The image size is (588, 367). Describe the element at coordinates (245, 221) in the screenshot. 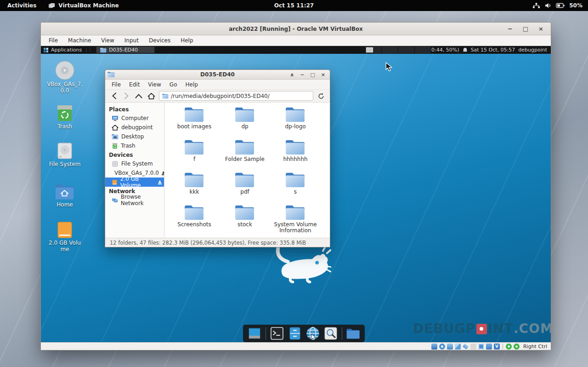

I see `file-item: stock` at that location.